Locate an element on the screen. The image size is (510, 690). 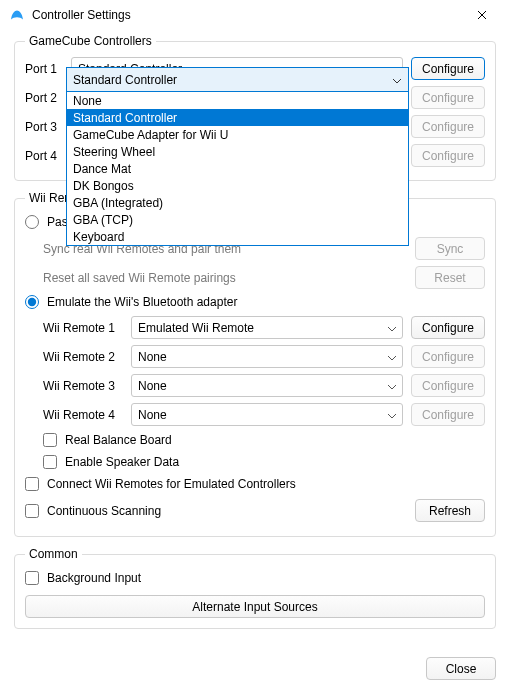
radio-emulate is located at coordinates (32, 302).